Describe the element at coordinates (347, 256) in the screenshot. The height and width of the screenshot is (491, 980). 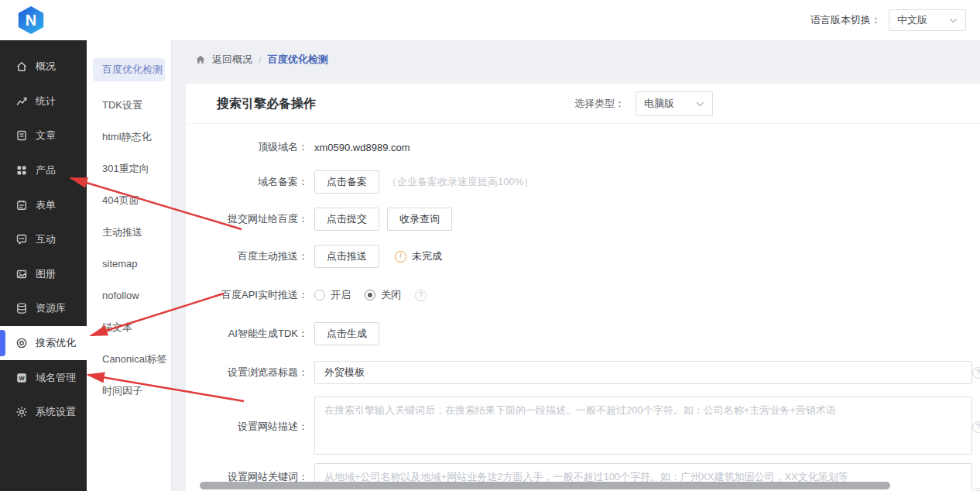
I see `push-button: 点击推送` at that location.